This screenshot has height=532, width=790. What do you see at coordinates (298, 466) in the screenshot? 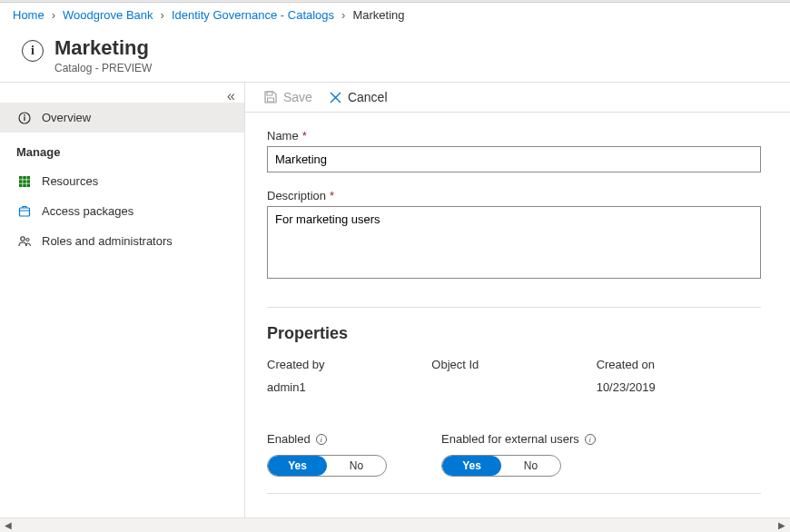
I see `enabled-yes-option: Yes` at bounding box center [298, 466].